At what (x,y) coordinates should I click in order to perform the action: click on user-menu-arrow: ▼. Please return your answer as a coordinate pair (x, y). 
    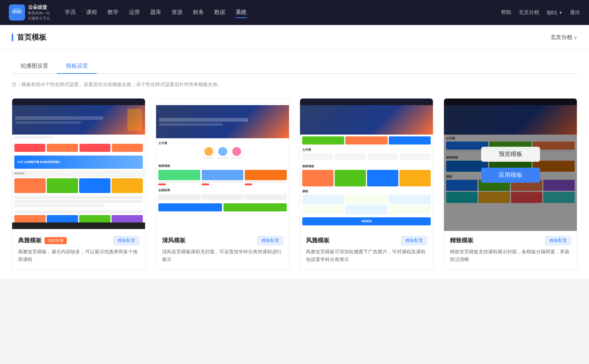
    Looking at the image, I should click on (561, 13).